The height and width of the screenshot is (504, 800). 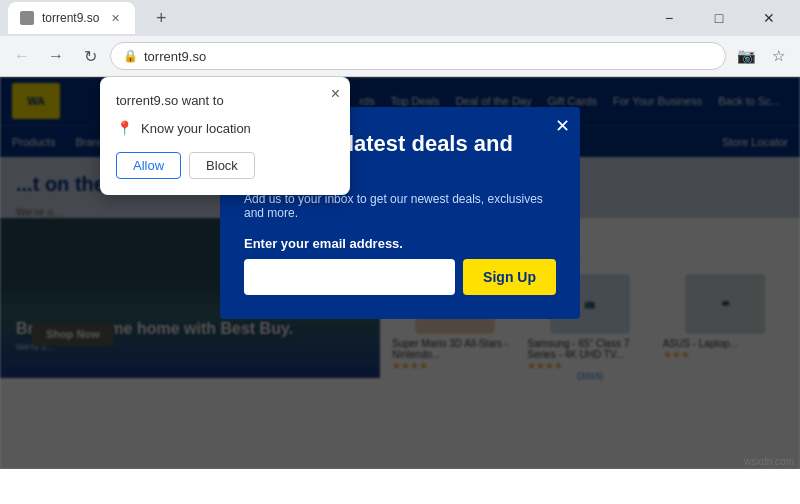 What do you see at coordinates (418, 56) in the screenshot?
I see `address-bar: 🔒 torrent9.so` at bounding box center [418, 56].